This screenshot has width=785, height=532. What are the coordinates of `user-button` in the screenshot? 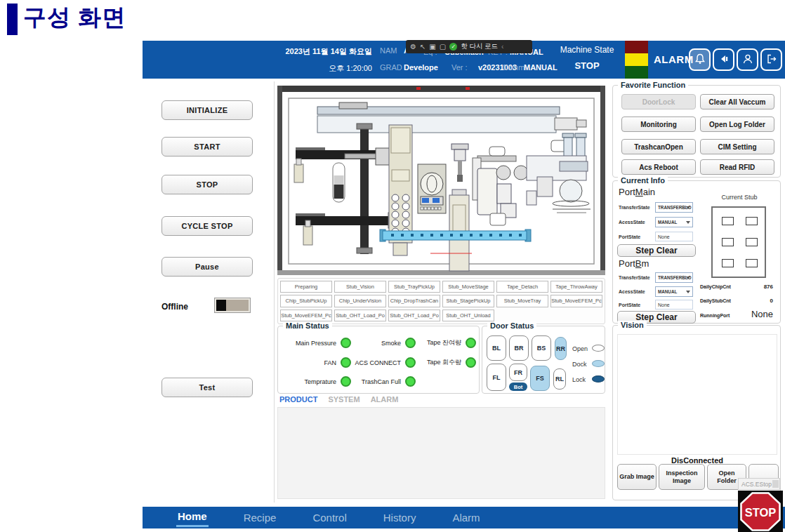 It's located at (747, 60).